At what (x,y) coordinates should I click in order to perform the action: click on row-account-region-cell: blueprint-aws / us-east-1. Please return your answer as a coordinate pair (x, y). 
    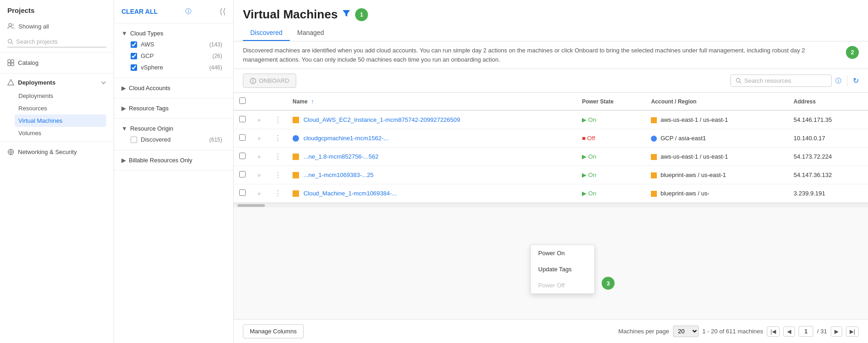
    Looking at the image, I should click on (717, 175).